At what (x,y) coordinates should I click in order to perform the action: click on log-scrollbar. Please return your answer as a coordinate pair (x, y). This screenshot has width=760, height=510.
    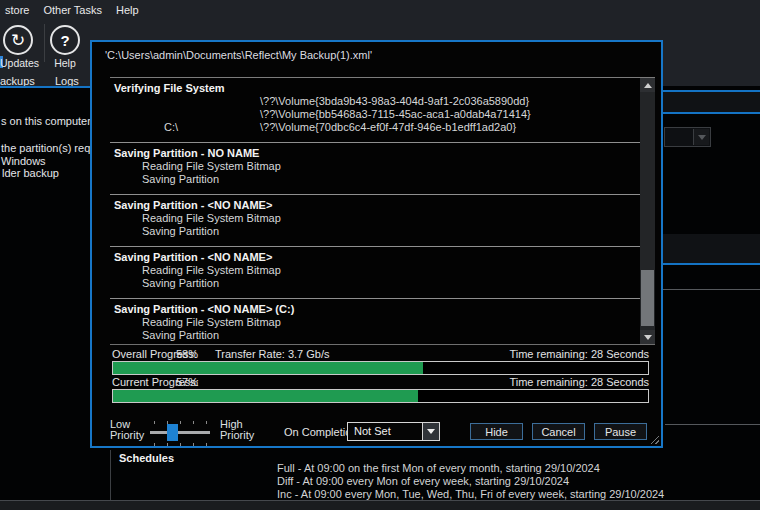
    Looking at the image, I should click on (648, 211).